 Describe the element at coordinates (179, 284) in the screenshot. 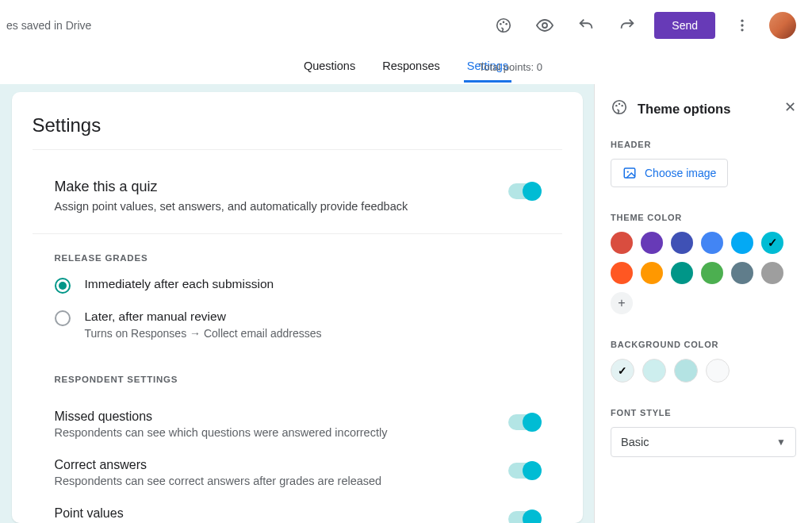

I see `radio-immediately-label: Immediately after each submission` at that location.